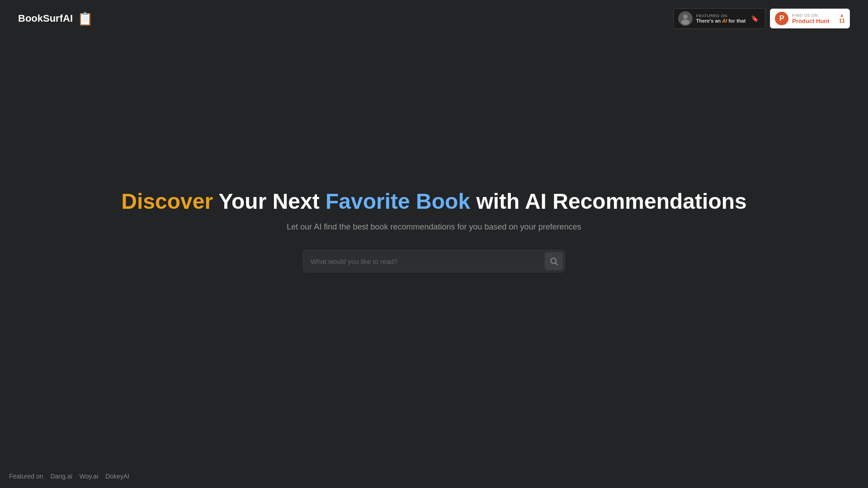 This screenshot has width=868, height=488. I want to click on headline-with-ai: with AI Recommendations, so click(611, 202).